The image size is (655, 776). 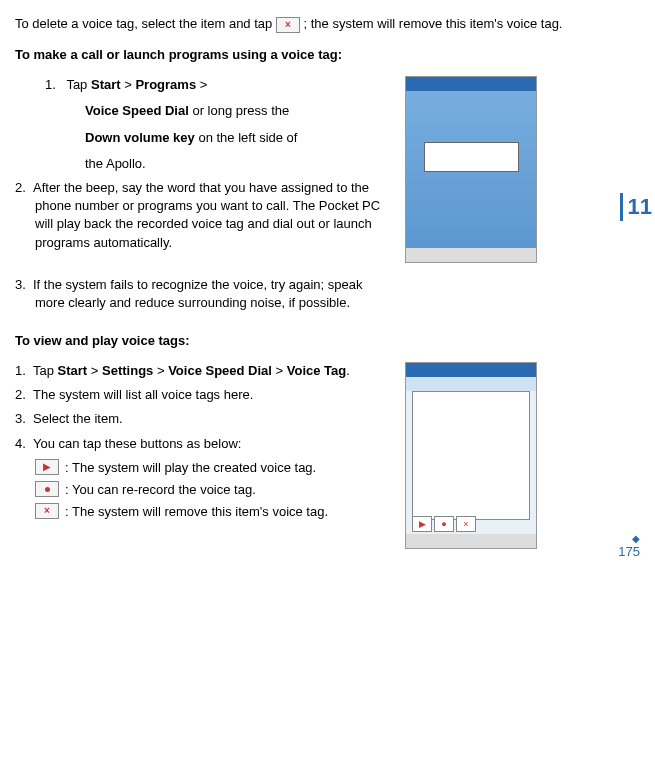 What do you see at coordinates (200, 371) in the screenshot?
I see `s2-step1: 1.Tap Start > Settings > Voice Speed Dia…` at bounding box center [200, 371].